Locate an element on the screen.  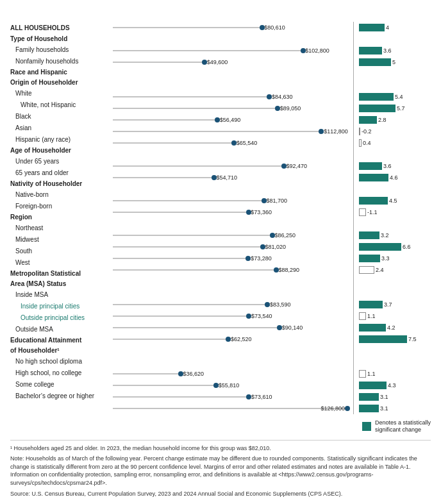
bar-row: 4 is located at coordinates (395, 28).